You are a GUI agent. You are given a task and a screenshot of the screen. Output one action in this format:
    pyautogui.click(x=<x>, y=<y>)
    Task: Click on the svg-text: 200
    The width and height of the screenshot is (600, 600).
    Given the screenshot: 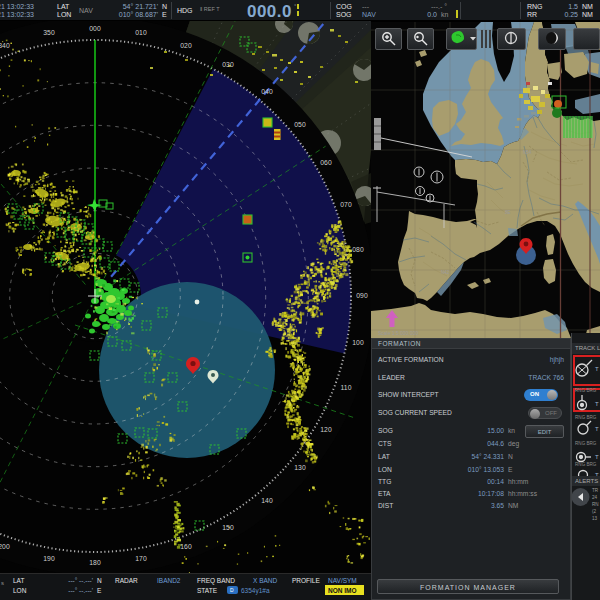 What is the action you would take?
    pyautogui.click(x=5, y=546)
    